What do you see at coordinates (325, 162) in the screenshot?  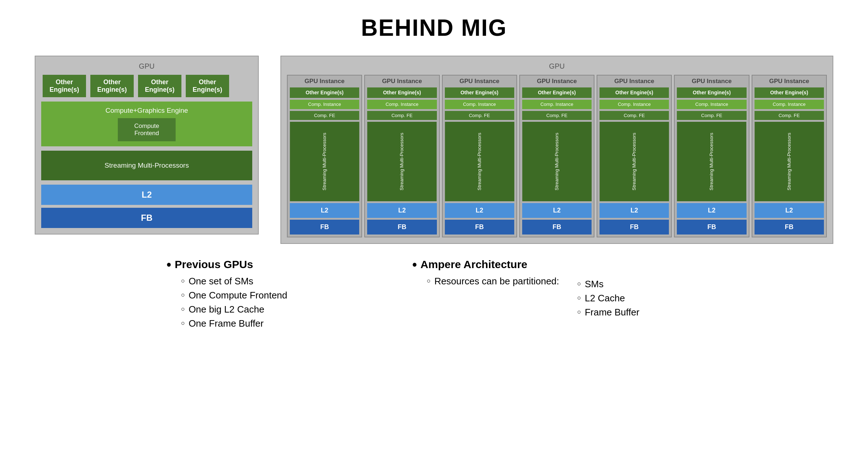 I see `streaming-sm-0: Streaming Multi-Processors` at bounding box center [325, 162].